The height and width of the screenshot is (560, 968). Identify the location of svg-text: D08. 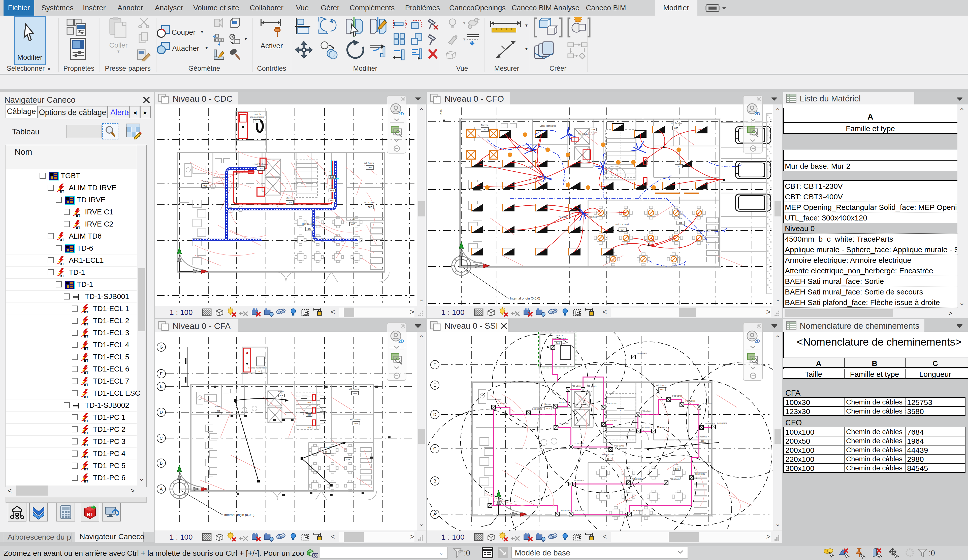
(309, 402).